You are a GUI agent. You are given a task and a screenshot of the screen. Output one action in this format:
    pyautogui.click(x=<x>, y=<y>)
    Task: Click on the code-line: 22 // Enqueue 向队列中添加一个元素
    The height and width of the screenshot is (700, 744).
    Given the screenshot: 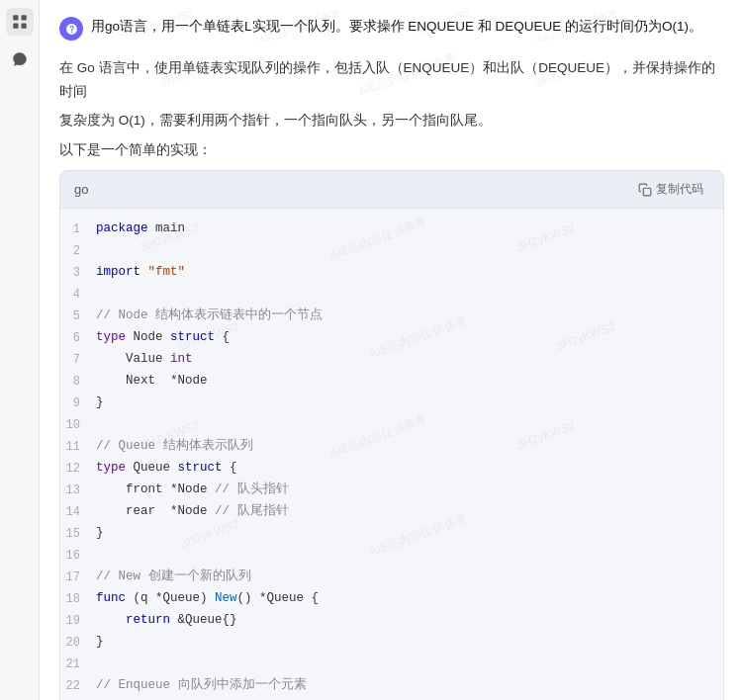 What is the action you would take?
    pyautogui.click(x=392, y=686)
    